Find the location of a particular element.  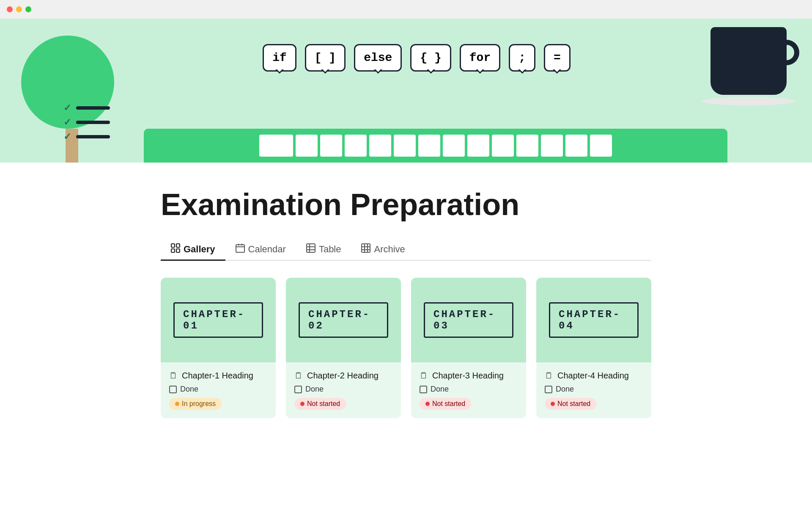

tab-archive-label: Archive is located at coordinates (389, 249).